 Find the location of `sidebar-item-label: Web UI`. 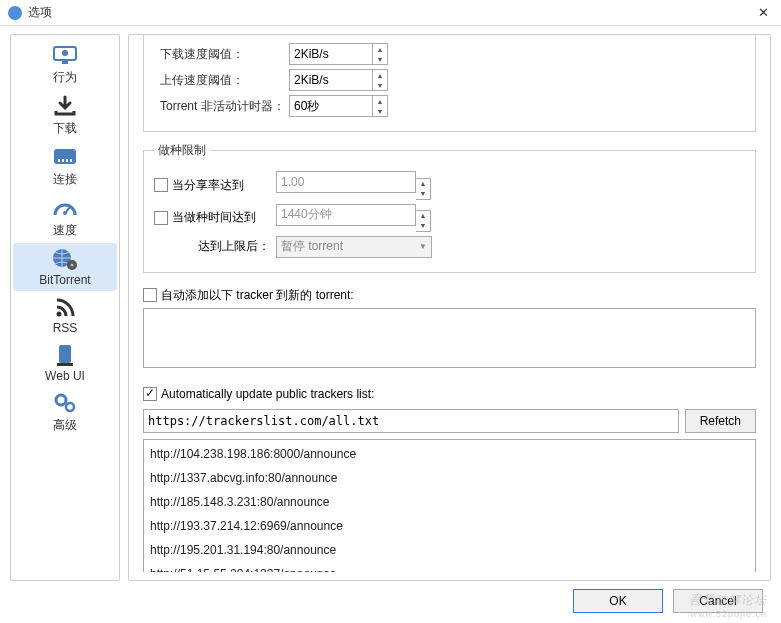

sidebar-item-label: Web UI is located at coordinates (65, 376).